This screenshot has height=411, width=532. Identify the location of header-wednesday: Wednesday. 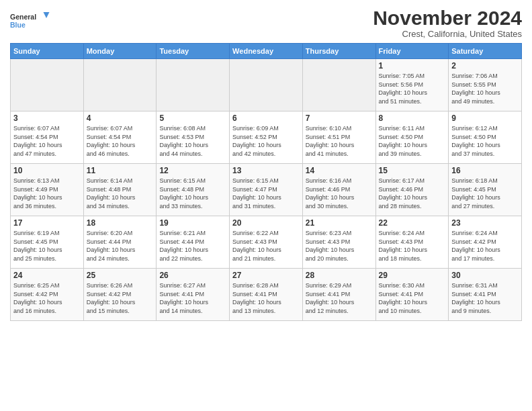
(266, 51).